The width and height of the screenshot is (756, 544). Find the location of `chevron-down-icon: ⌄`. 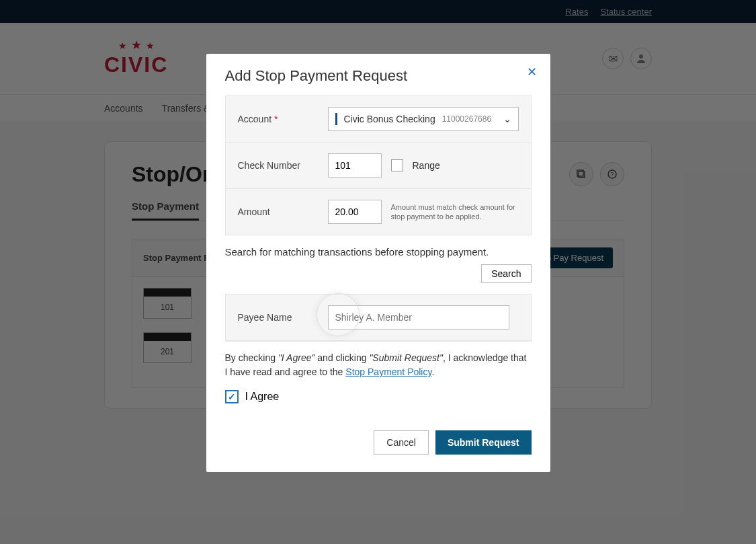

chevron-down-icon: ⌄ is located at coordinates (507, 119).